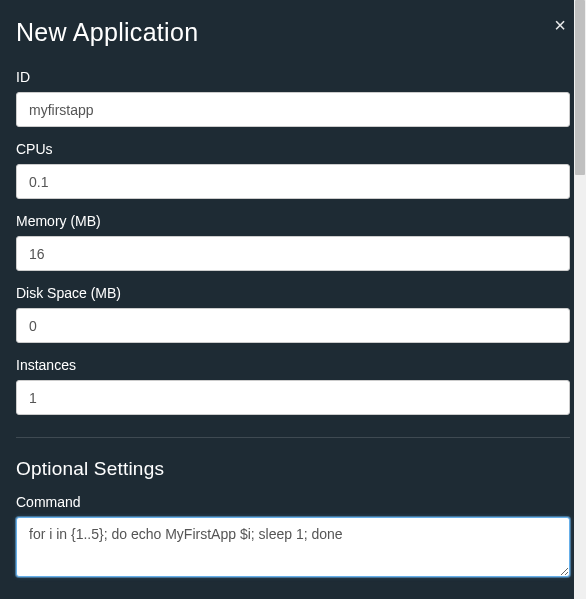 This screenshot has width=586, height=599. I want to click on command-form-group: Command for i in {1..5}; do echo MyFirst…, so click(293, 538).